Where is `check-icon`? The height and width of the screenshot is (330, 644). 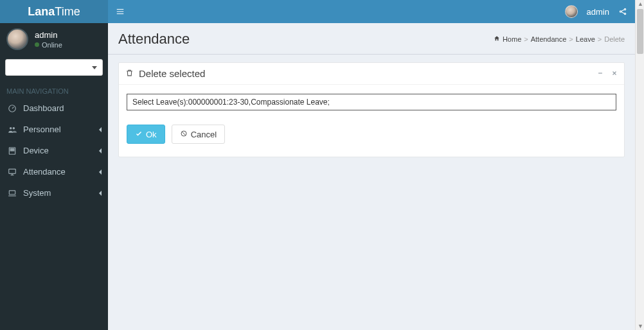 check-icon is located at coordinates (139, 135).